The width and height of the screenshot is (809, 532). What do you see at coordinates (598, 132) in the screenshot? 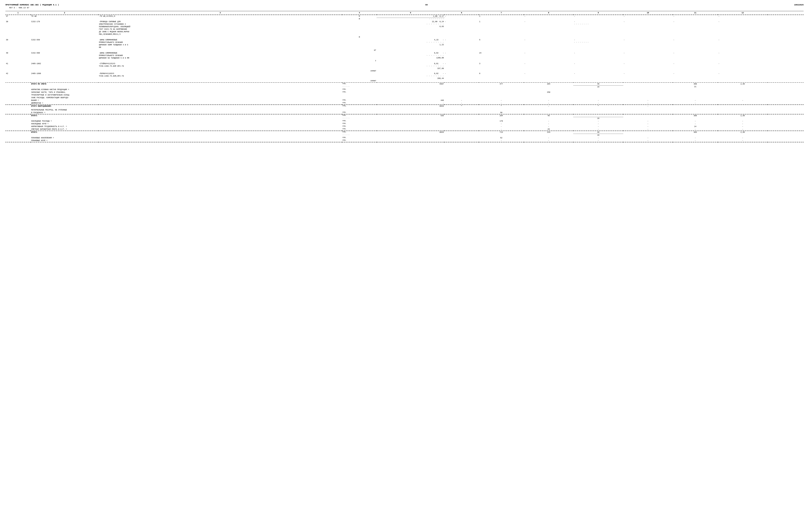
I see `itogo3-col9: 46` at bounding box center [598, 132].